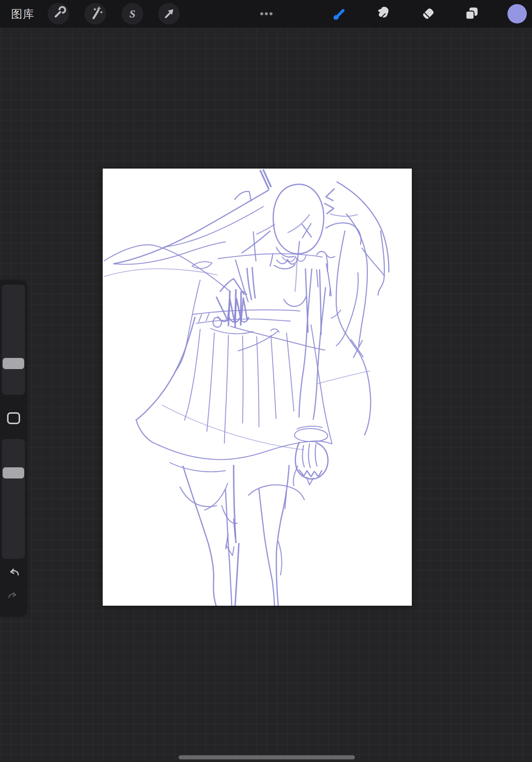  I want to click on layers-icon, so click(472, 14).